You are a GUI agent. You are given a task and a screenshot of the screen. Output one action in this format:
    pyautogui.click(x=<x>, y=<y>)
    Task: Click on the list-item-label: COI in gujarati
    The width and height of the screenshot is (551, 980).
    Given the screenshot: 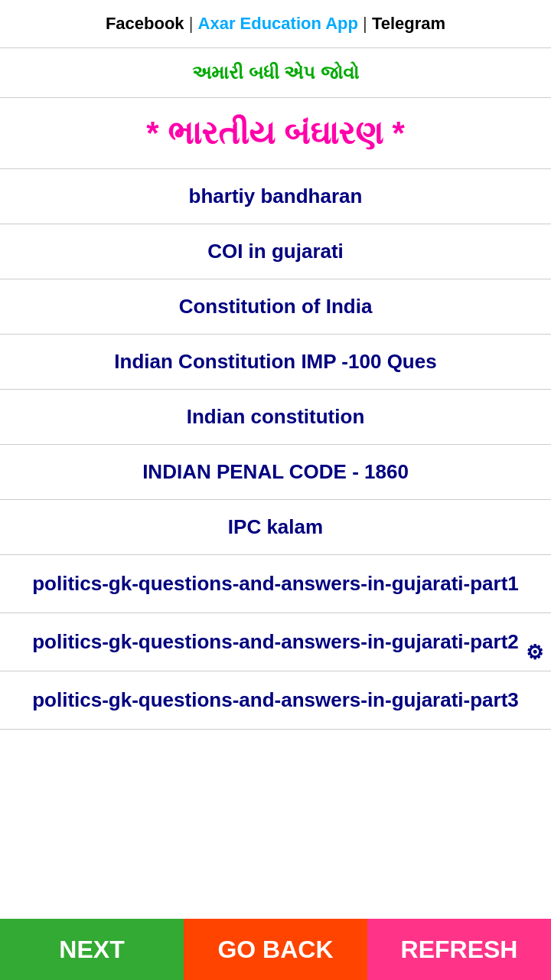 What is the action you would take?
    pyautogui.click(x=276, y=251)
    